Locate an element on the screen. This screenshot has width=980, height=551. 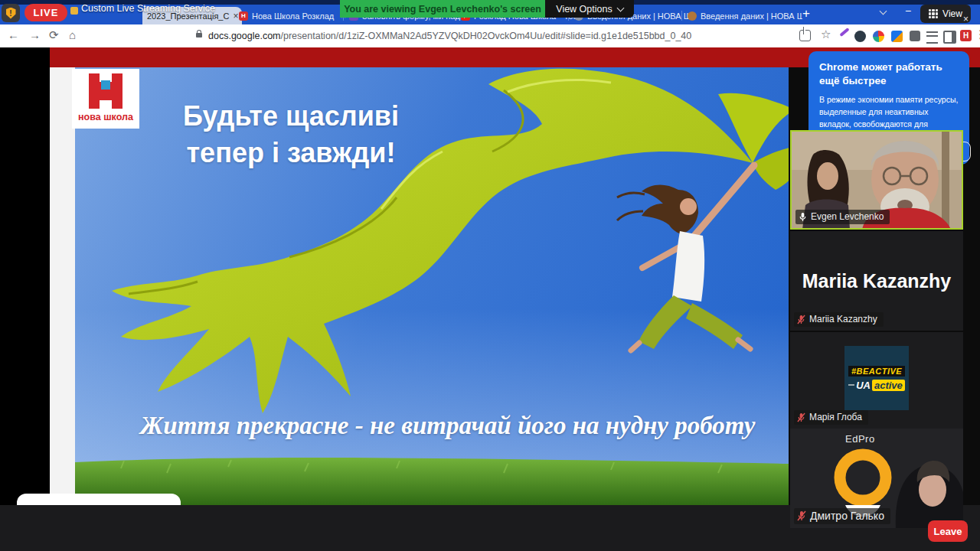
gallery-grid-icon is located at coordinates (933, 14).